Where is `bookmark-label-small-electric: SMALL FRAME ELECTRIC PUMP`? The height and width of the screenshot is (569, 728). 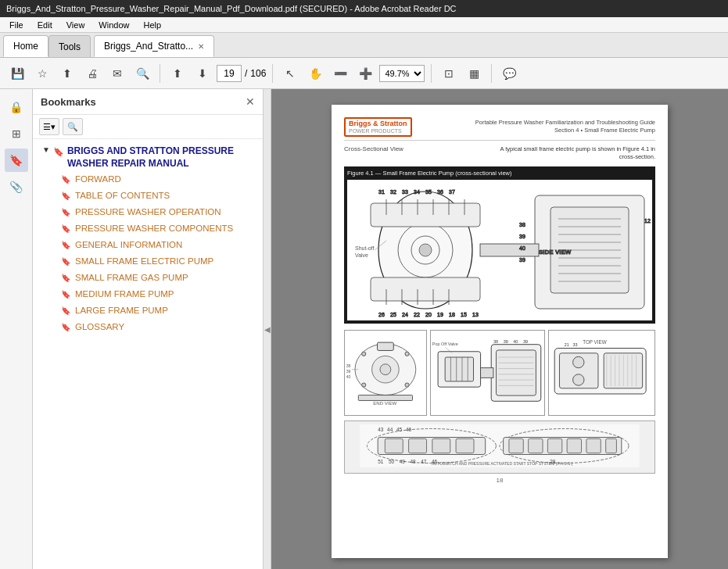
bookmark-label-small-electric: SMALL FRAME ELECTRIC PUMP is located at coordinates (144, 261).